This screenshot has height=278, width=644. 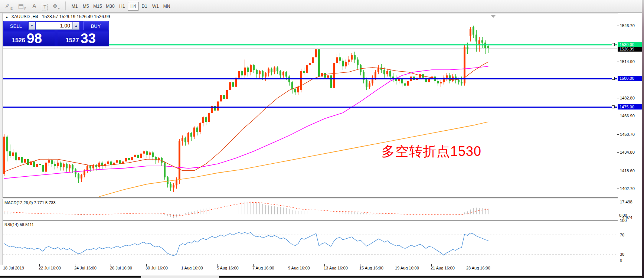 What do you see at coordinates (59, 9) in the screenshot?
I see `draw-tools-icon-sub: ▾` at bounding box center [59, 9].